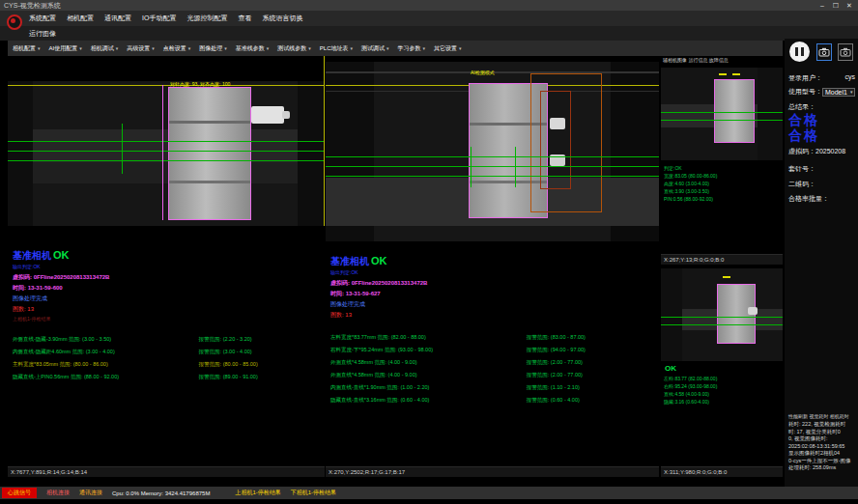  I want to click on measurement-value: 内侧直线-隐藏距4.60mm 范围: (3.00 - 4.00), so click(106, 351).